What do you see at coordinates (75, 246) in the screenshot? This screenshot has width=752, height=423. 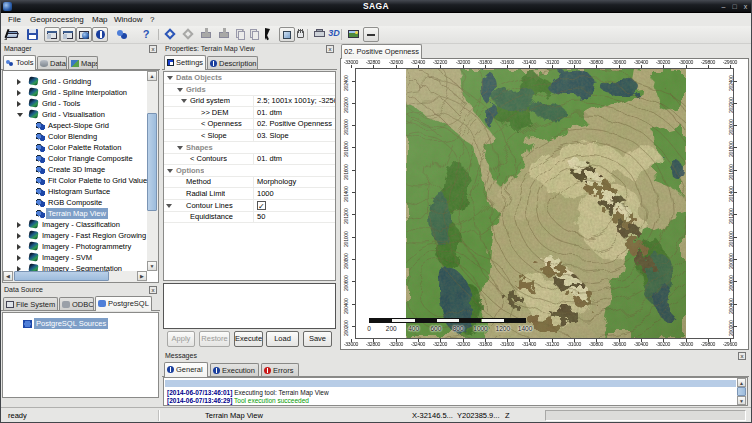 I see `tree-item-imagery-photogrammetry: Imagery - Photogrammetry` at bounding box center [75, 246].